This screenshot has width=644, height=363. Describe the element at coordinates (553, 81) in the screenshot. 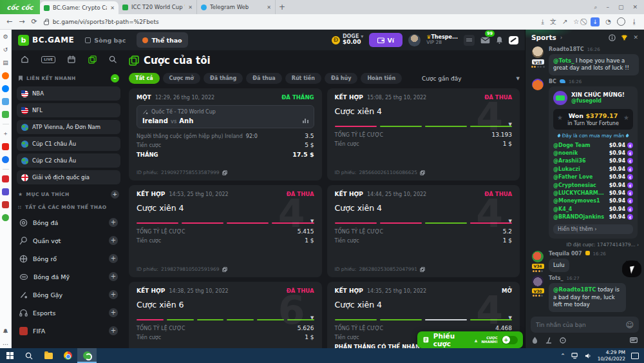

I see `chat-username: BC` at that location.